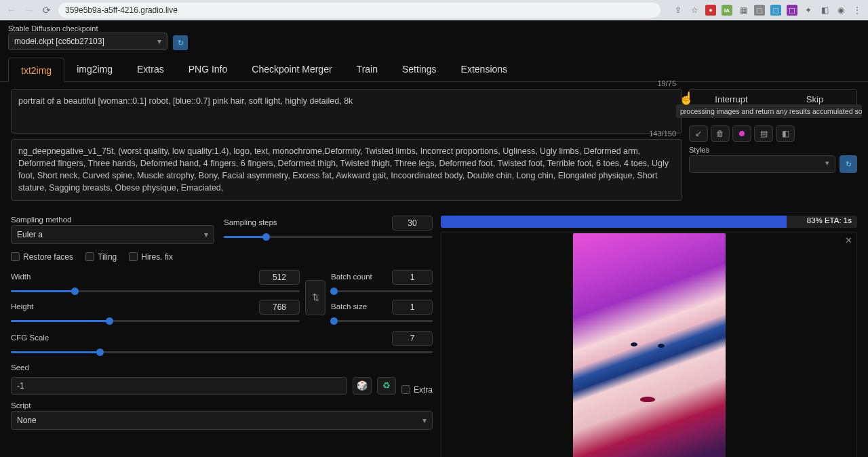 The height and width of the screenshot is (457, 868). What do you see at coordinates (151, 69) in the screenshot?
I see `tab-extras: Extras` at bounding box center [151, 69].